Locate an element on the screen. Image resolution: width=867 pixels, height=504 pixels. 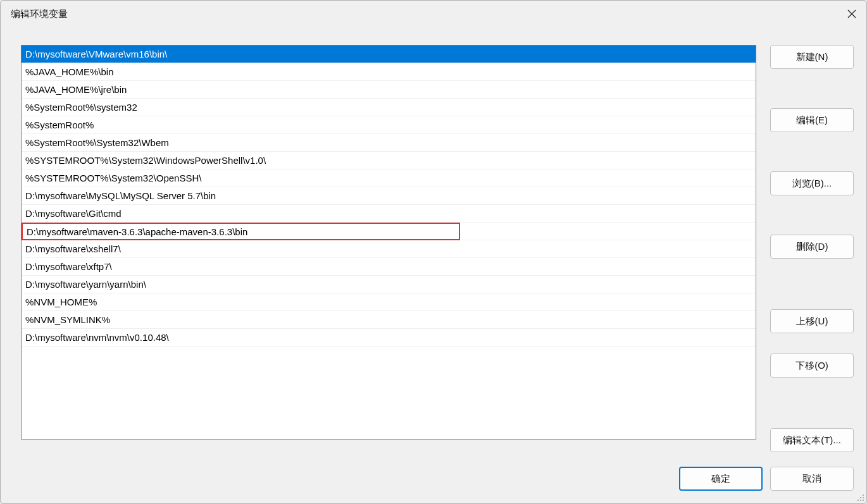
ok-button: 确定 is located at coordinates (721, 479).